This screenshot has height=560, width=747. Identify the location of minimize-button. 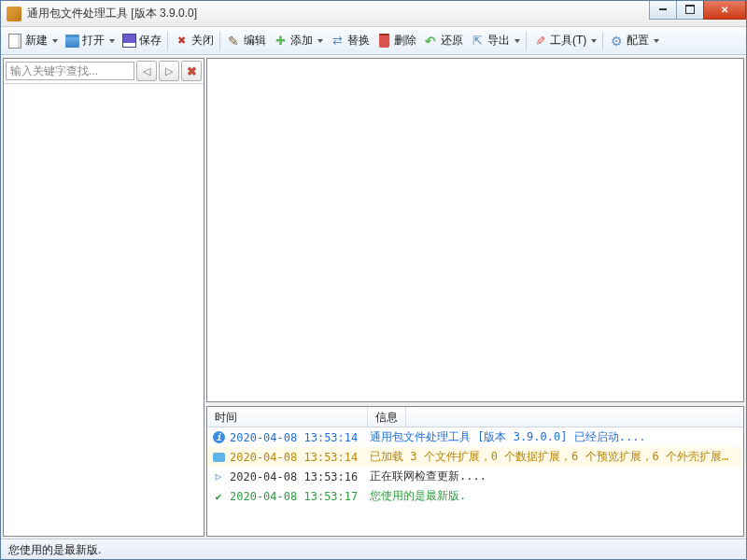
(663, 10).